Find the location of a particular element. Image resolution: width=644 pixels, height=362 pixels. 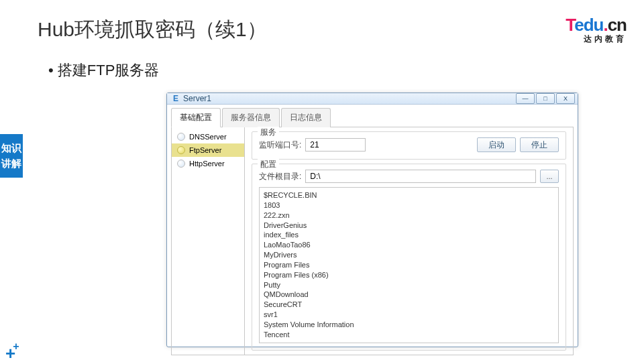

service-group-label: 服务 is located at coordinates (268, 133).